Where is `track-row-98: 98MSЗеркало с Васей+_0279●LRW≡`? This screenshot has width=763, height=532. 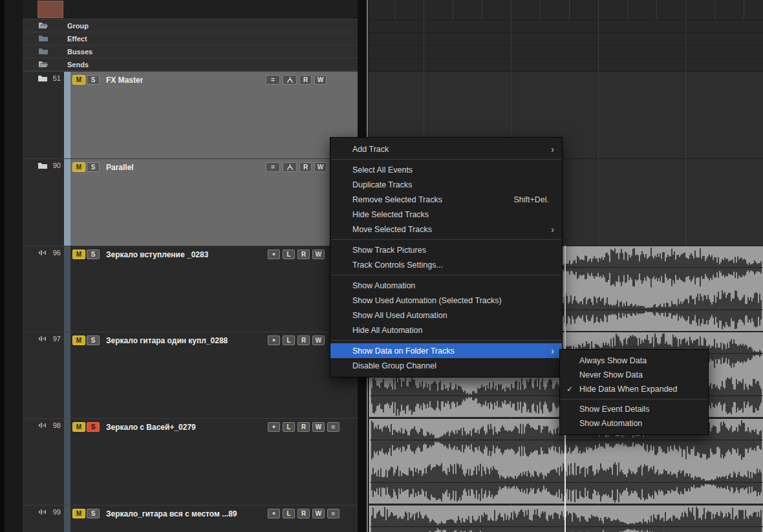
track-row-98: 98MSЗеркало с Васей+_0279●LRW≡ is located at coordinates (190, 462).